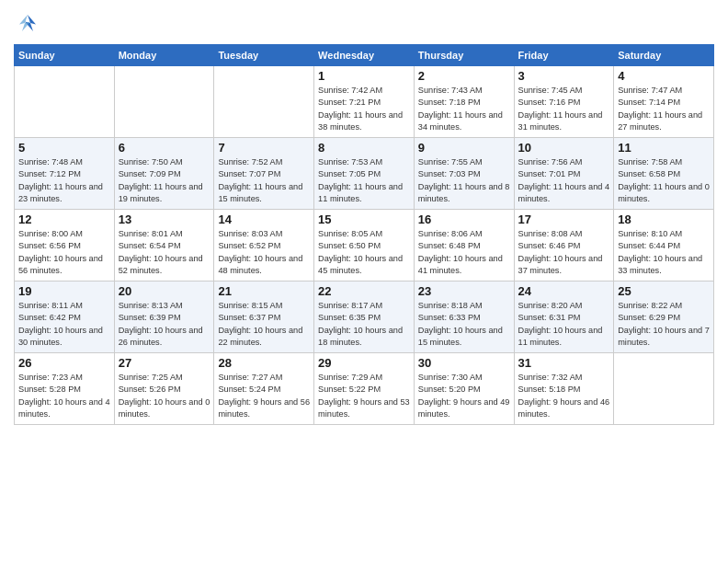 This screenshot has width=728, height=563. Describe the element at coordinates (64, 219) in the screenshot. I see `day-number: 12` at that location.